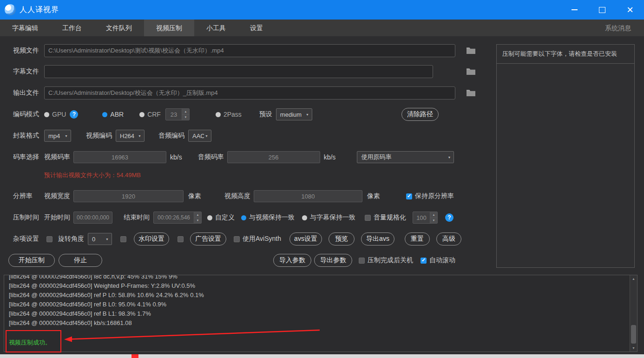 The width and height of the screenshot is (644, 358). I want to click on misc-settings-row: 杂项设置 旋转角度 0 ▼ 水印设置 广告设置 使用AviSynth avs设置…, so click(237, 239).